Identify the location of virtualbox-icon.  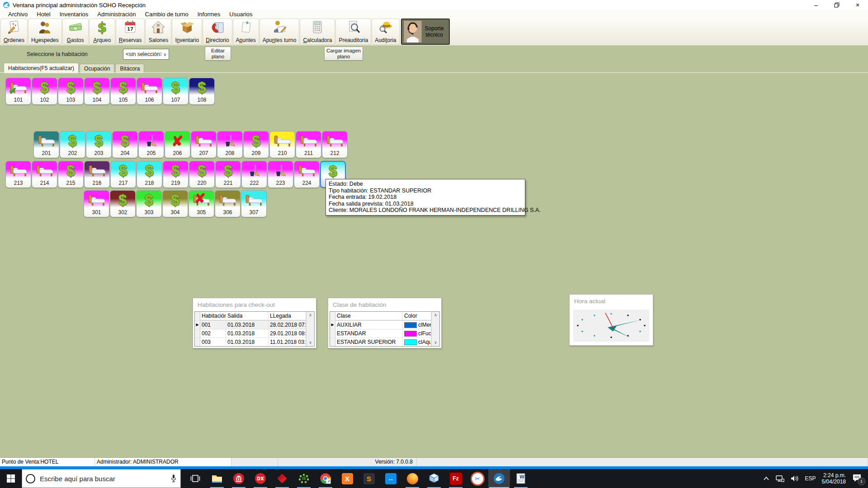
(434, 479).